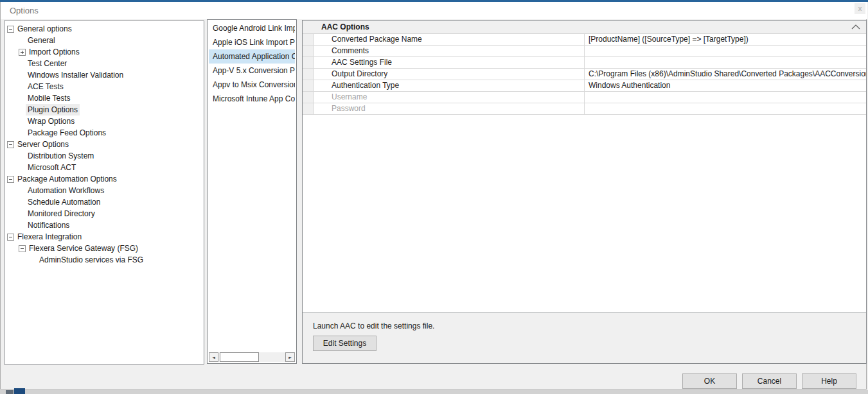  What do you see at coordinates (49, 225) in the screenshot?
I see `tree-item-label: Notifications` at bounding box center [49, 225].